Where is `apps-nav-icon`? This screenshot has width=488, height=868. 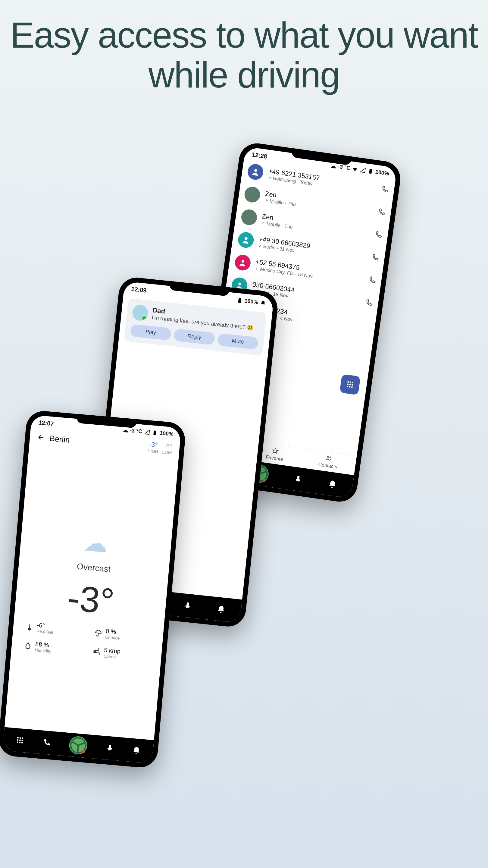 apps-nav-icon is located at coordinates (20, 740).